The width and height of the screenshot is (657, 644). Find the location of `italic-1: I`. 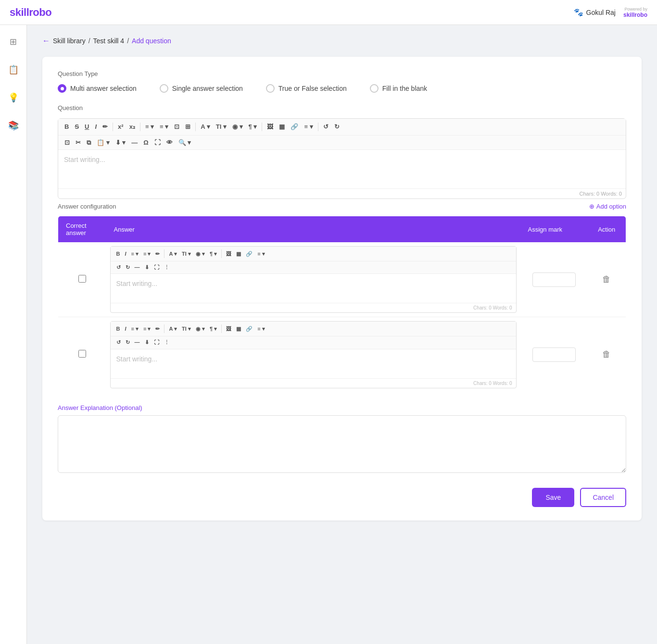

italic-1: I is located at coordinates (125, 254).